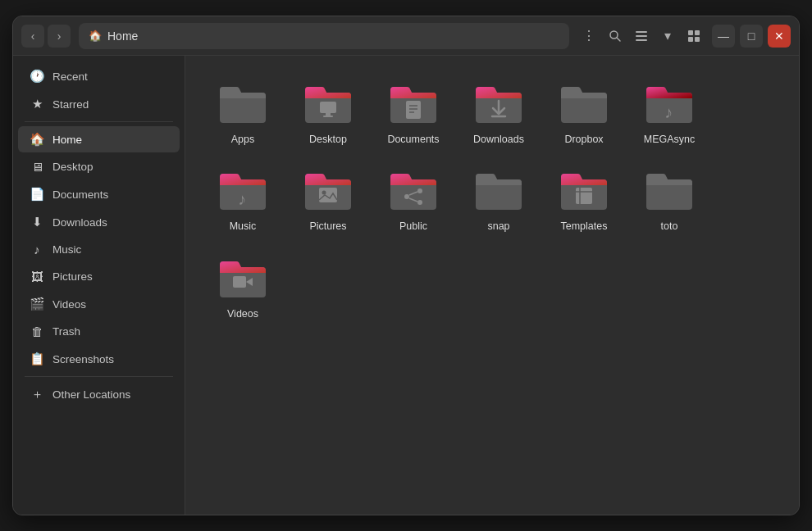 This screenshot has height=531, width=812. What do you see at coordinates (413, 199) in the screenshot?
I see `file-item-public: Public` at bounding box center [413, 199].